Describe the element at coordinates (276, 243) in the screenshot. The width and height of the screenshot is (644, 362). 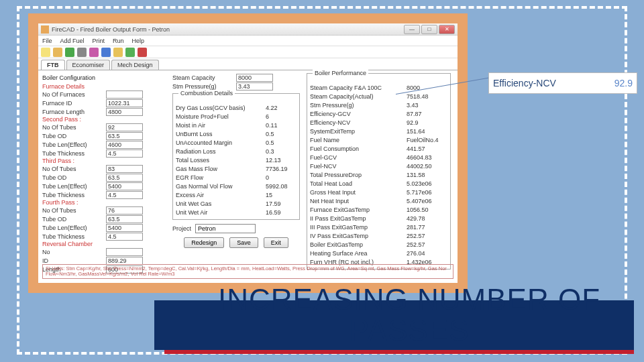
I see `exit-button: Exit` at that location.